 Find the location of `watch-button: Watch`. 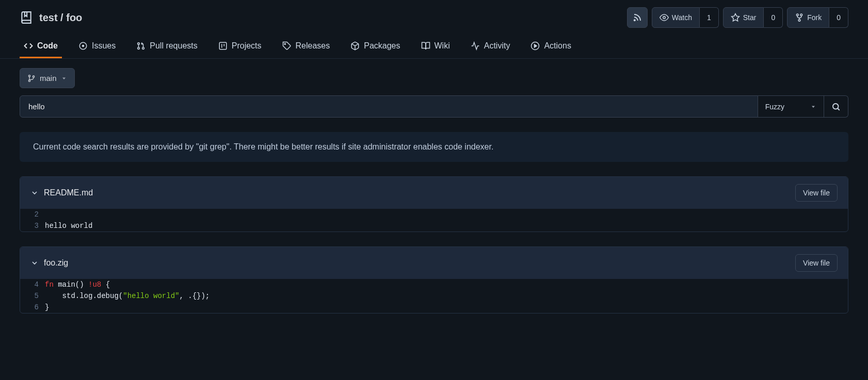

watch-button: Watch is located at coordinates (676, 18).